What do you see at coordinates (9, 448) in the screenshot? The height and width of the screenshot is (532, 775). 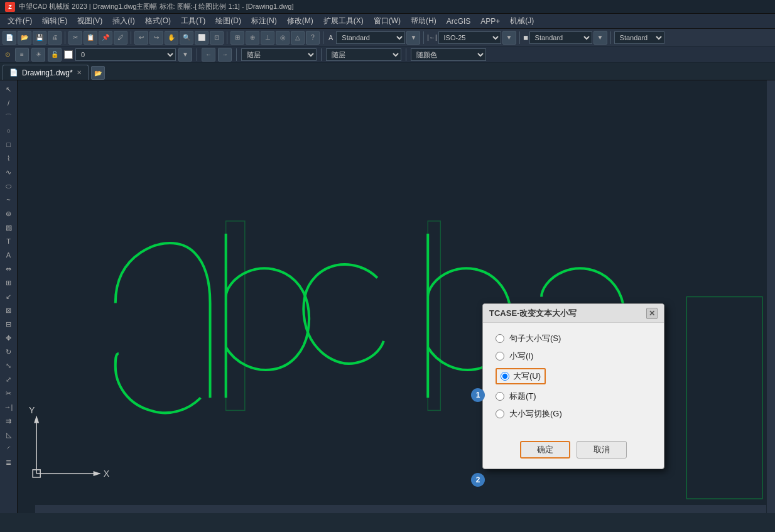 I see `tool-fillet: ◜` at bounding box center [9, 448].